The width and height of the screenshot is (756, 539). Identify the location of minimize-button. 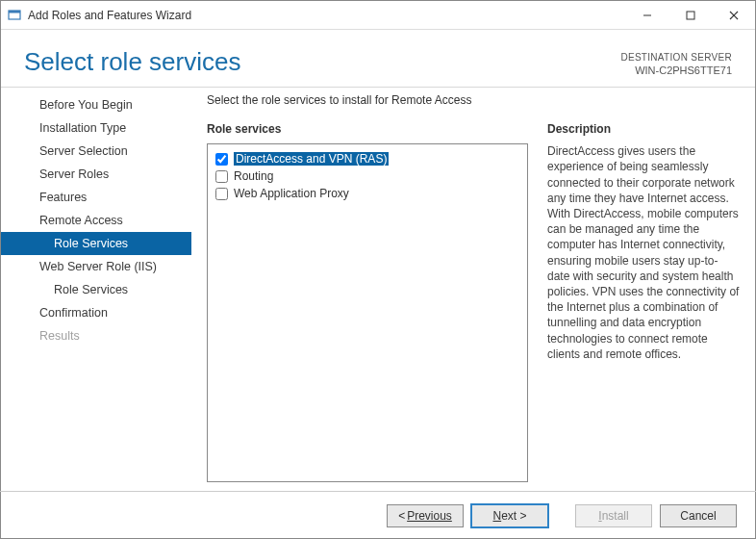
(646, 15).